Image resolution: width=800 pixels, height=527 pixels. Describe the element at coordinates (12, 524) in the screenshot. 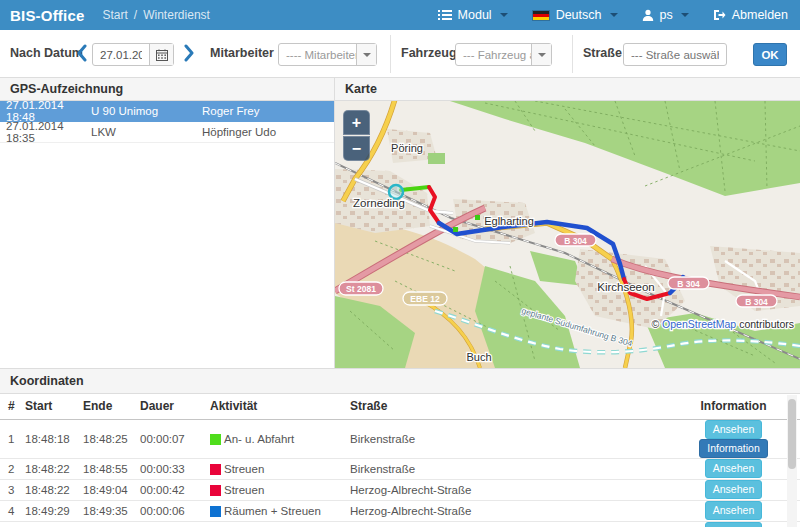

I see `cell-num: 5` at that location.